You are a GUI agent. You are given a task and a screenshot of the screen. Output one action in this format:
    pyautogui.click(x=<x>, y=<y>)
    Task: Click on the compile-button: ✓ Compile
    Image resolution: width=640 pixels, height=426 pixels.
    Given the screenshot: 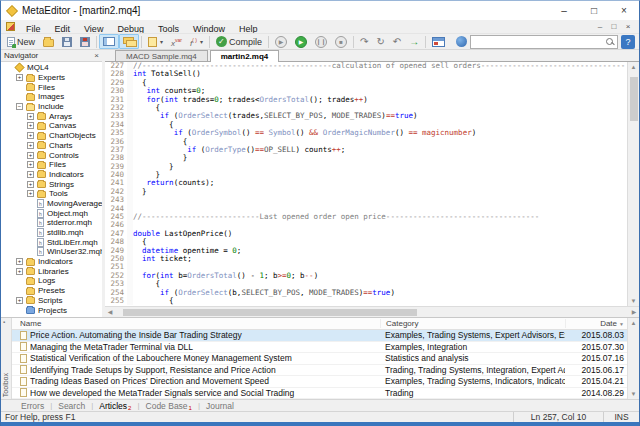 What is the action you would take?
    pyautogui.click(x=239, y=42)
    